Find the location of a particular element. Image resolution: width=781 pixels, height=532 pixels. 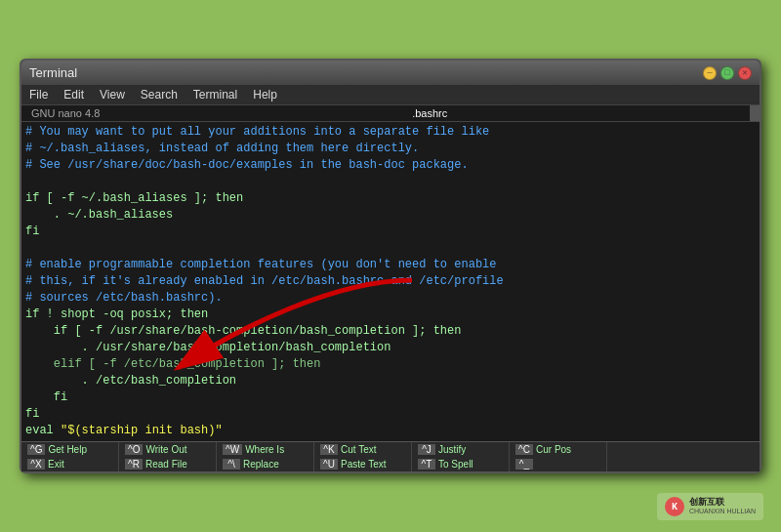

code-line: . ~/.bash_aliases is located at coordinates (390, 215).